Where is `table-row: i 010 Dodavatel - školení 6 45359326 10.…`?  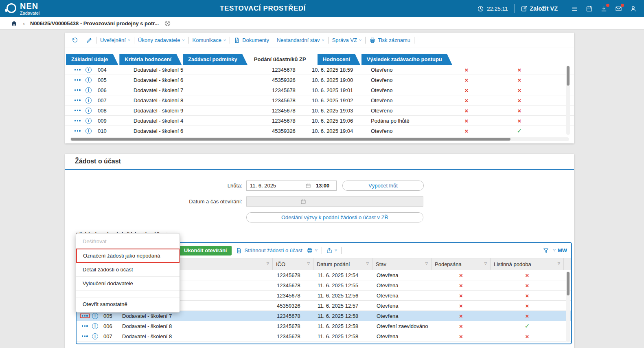 table-row: i 010 Dodavatel - školení 6 45359326 10.… is located at coordinates (320, 131).